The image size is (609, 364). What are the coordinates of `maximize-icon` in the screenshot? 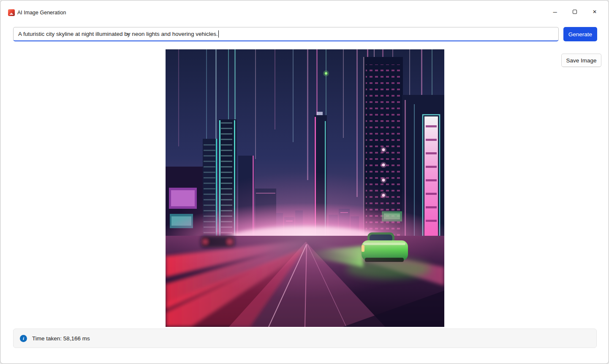 It's located at (575, 12).